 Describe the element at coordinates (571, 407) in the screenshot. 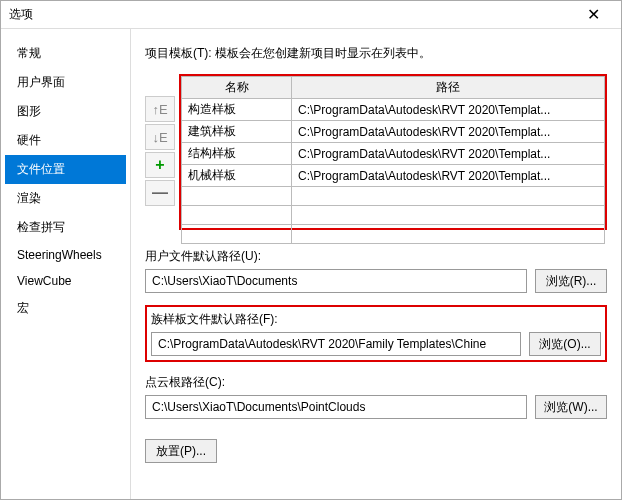

I see `browse-pointcloud-button: 浏览(W)...` at that location.